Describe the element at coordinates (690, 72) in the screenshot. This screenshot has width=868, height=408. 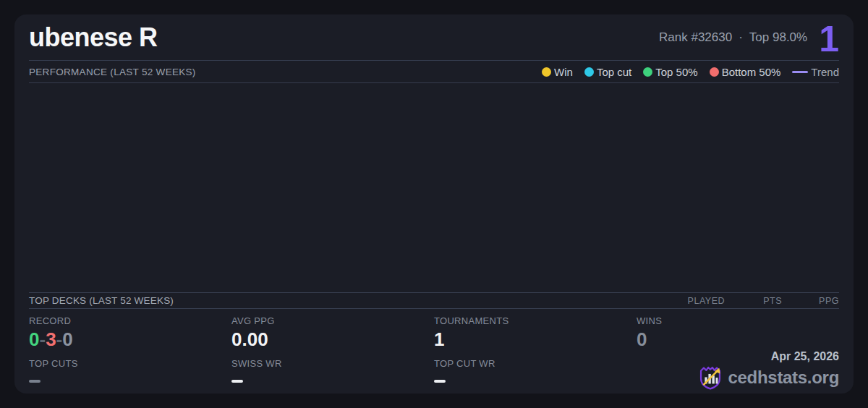
I see `chart-legend: Win Top cut Top 50% Bottom 50% Trend` at that location.